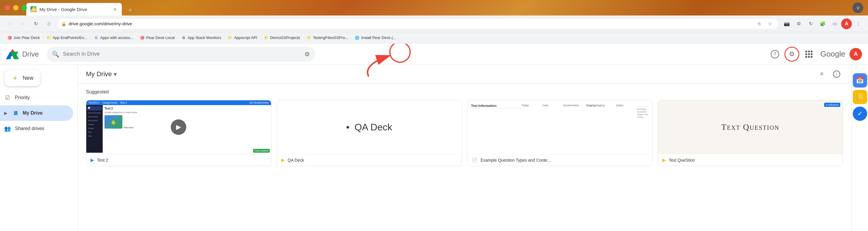  I want to click on row-label: Today:, so click(532, 106).